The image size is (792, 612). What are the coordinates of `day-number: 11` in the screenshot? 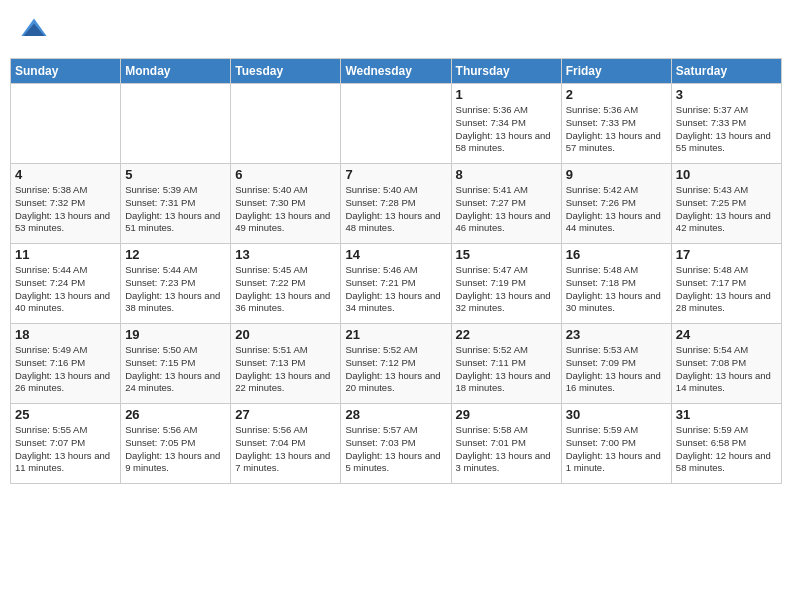 It's located at (66, 254).